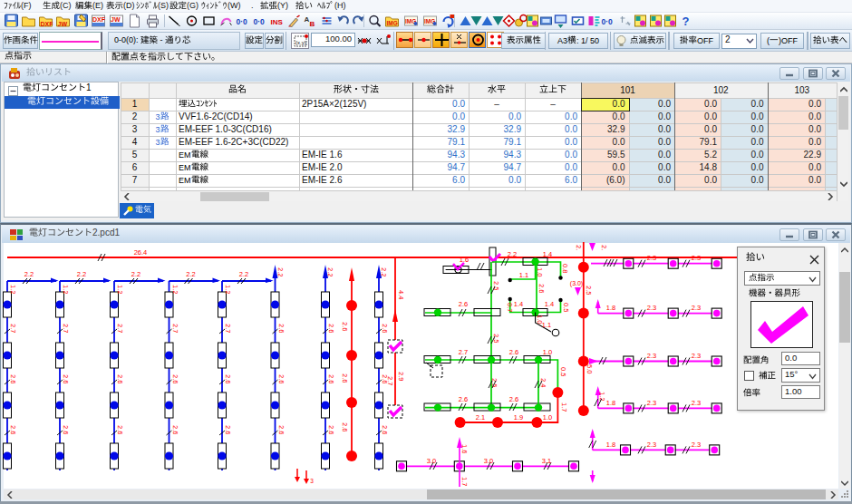  I want to click on svg-text: 2.1, so click(480, 417).